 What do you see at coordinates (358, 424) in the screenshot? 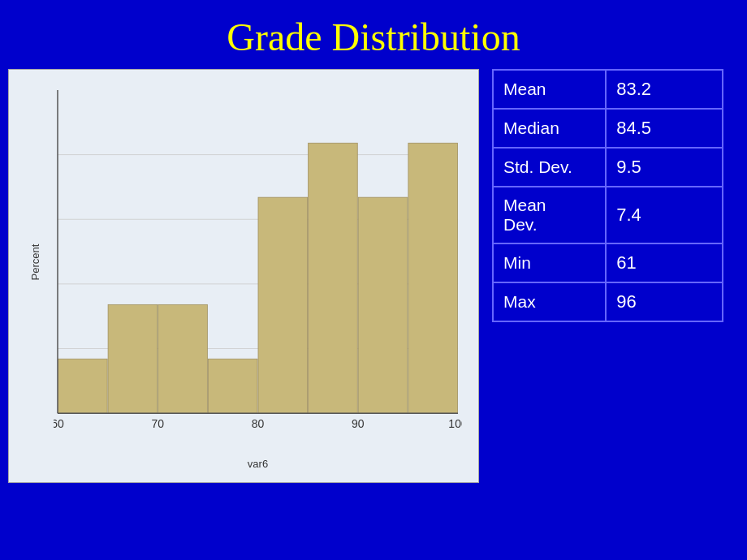
I see `svg-text: 90` at bounding box center [358, 424].